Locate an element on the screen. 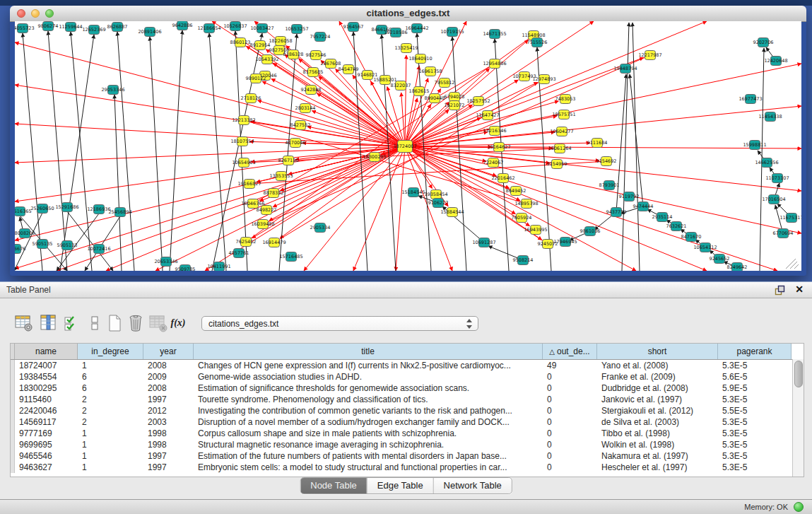 This screenshot has height=514, width=812. graph-node: 10083427 is located at coordinates (261, 28).